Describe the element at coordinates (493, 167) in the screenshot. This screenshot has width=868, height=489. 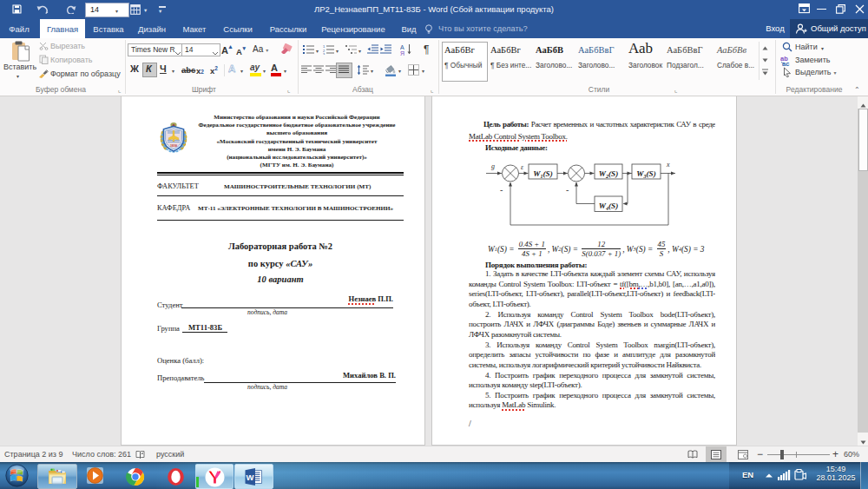
I see `svg-text: g` at that location.